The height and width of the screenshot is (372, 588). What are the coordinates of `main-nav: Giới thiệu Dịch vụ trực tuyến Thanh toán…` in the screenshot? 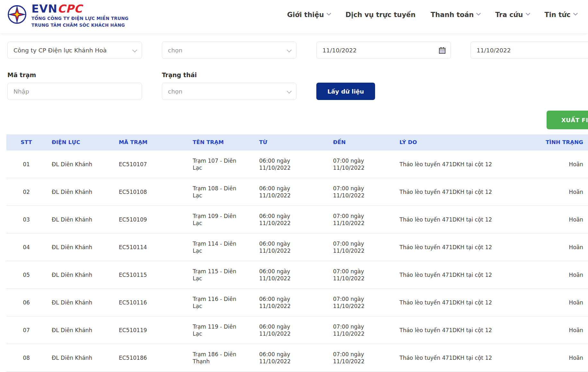 It's located at (437, 15).